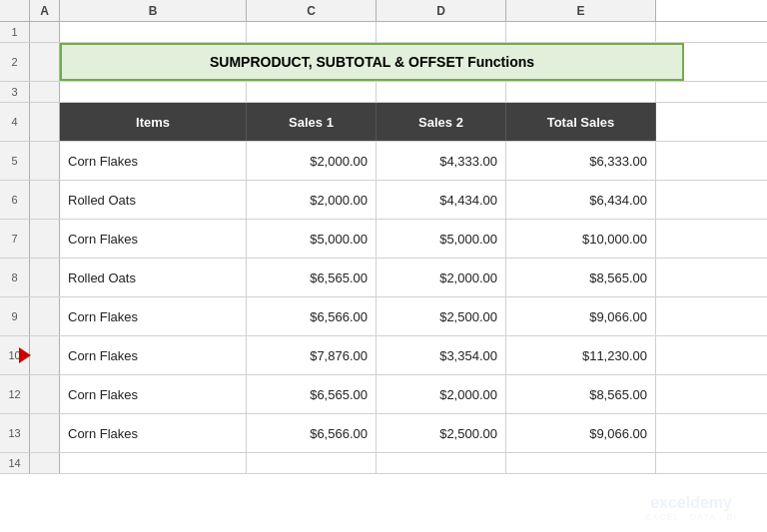  I want to click on row-8: 8 Rolled Oats $6,565.00 $2,000.00 $8,565…, so click(384, 277).